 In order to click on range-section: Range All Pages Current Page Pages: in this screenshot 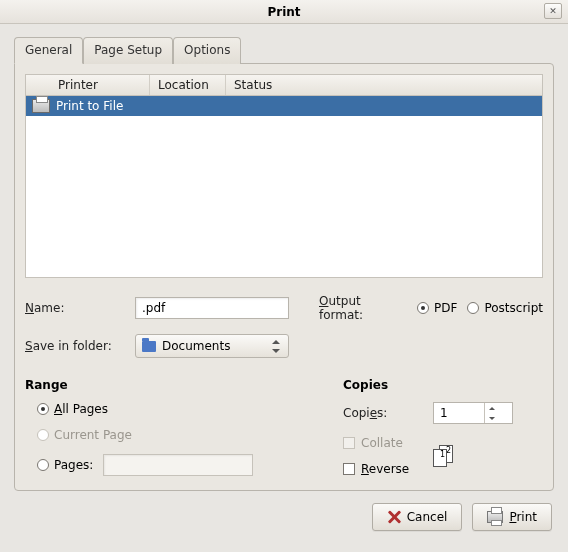, I will do `click(174, 427)`.